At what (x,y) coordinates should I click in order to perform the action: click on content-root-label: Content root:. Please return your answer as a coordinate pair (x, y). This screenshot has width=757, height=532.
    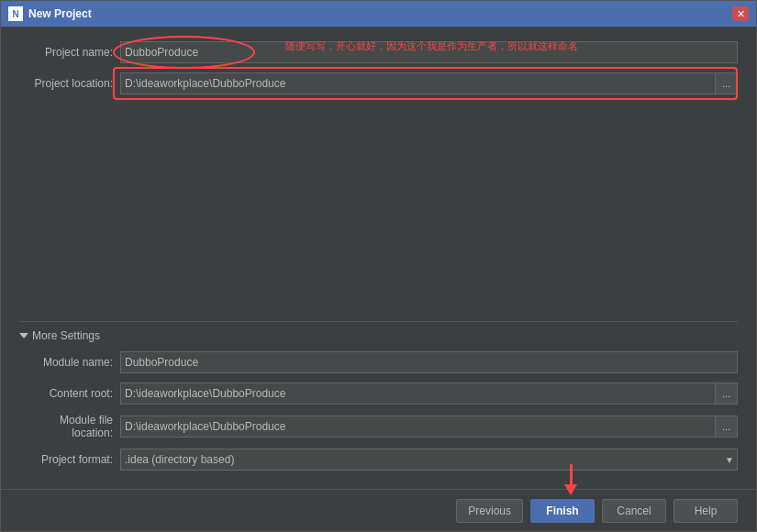
    Looking at the image, I should click on (70, 393).